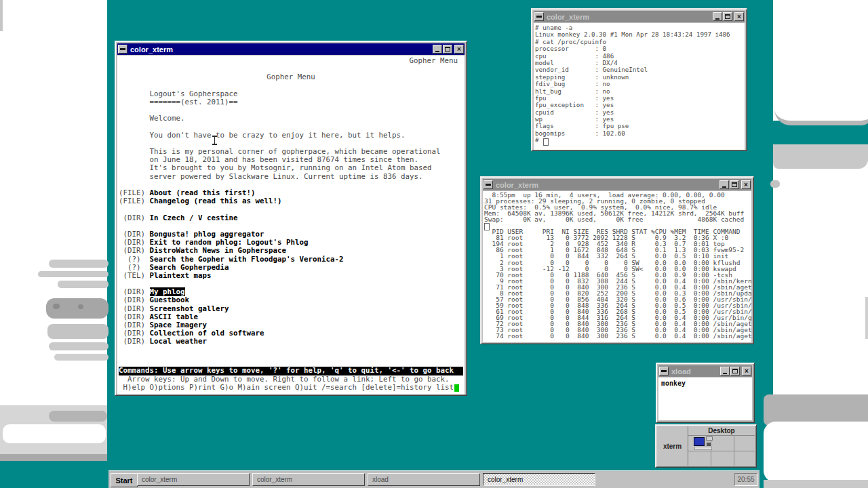 Image resolution: width=868 pixels, height=488 pixels. I want to click on menu-link: Search Gopherpedia, so click(190, 267).